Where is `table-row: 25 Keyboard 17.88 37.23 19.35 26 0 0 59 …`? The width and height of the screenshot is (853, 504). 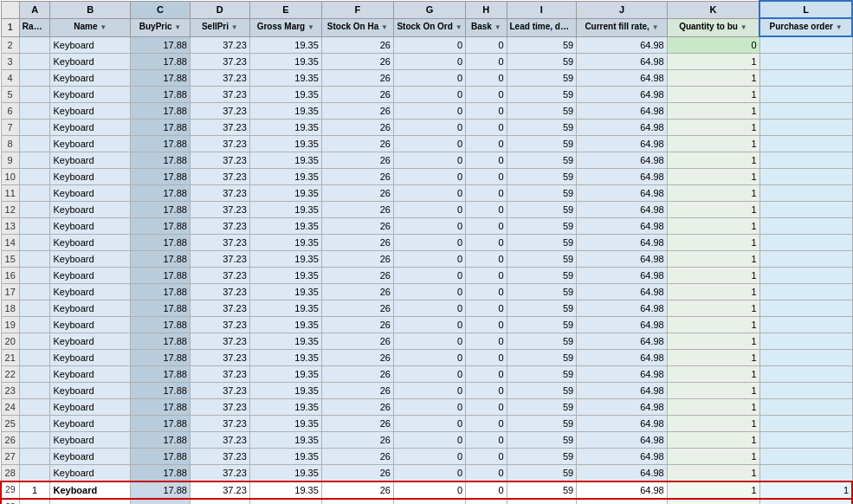 table-row: 25 Keyboard 17.88 37.23 19.35 26 0 0 59 … is located at coordinates (426, 423).